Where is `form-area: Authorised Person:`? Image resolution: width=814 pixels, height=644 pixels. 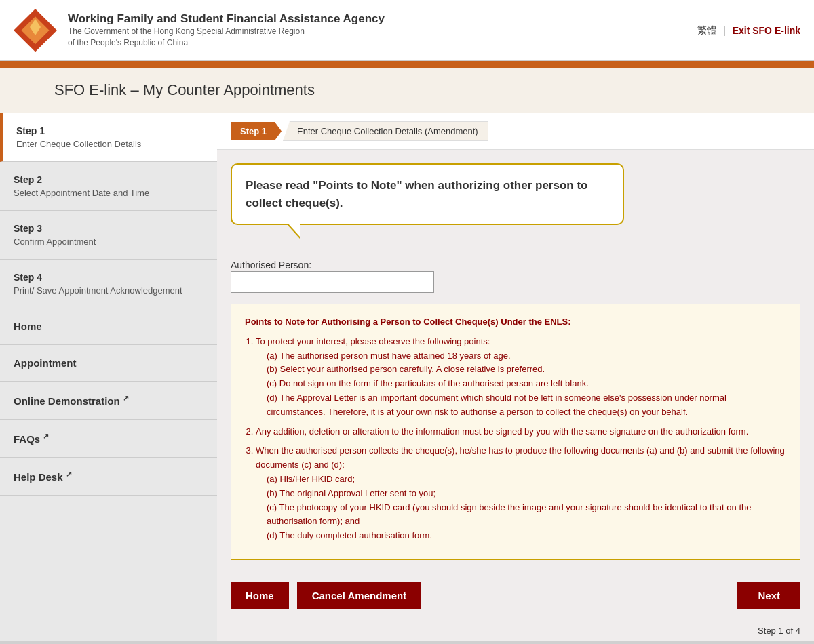 form-area: Authorised Person: is located at coordinates (516, 269).